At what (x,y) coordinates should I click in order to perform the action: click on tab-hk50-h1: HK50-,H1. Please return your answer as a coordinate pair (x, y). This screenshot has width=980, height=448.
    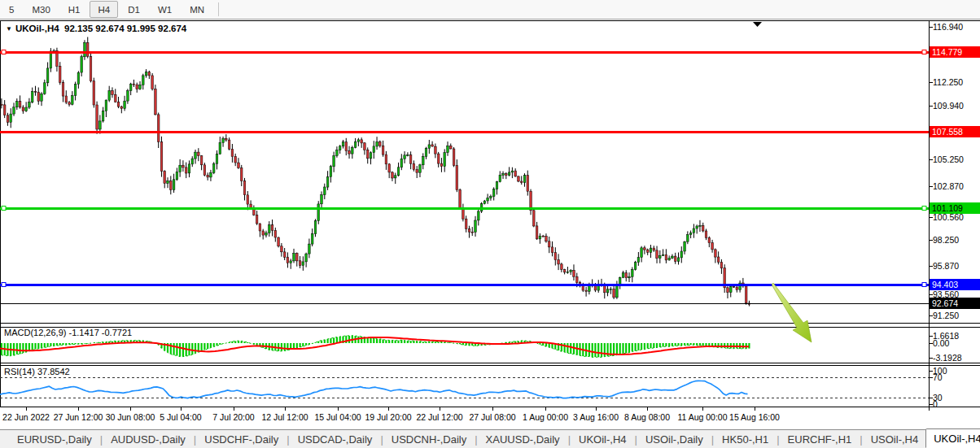
    Looking at the image, I should click on (746, 439).